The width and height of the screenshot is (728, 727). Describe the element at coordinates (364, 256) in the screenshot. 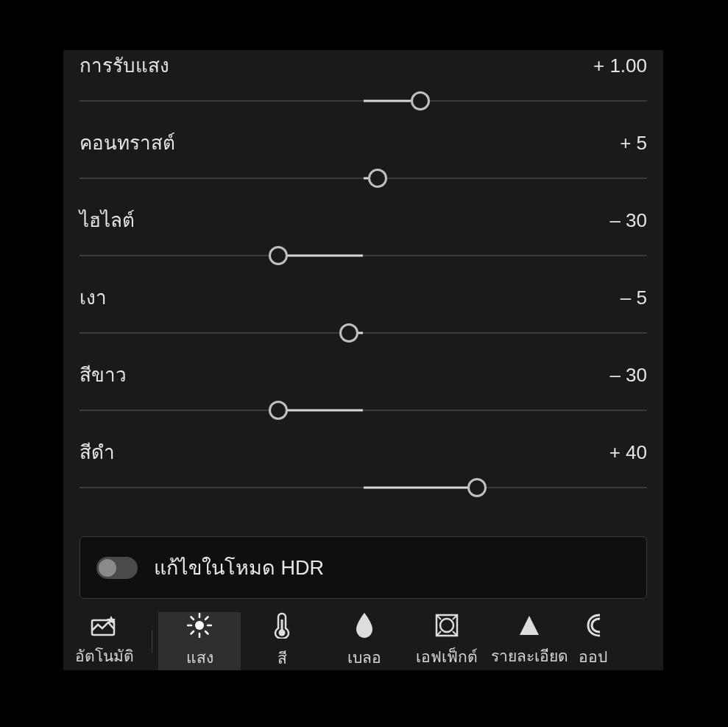

I see `slider-highlights-track` at that location.